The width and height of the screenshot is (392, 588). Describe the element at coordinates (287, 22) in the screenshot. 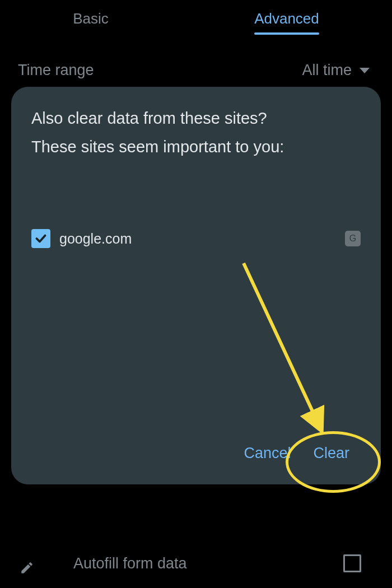

I see `tab-advanced: Advanced` at that location.